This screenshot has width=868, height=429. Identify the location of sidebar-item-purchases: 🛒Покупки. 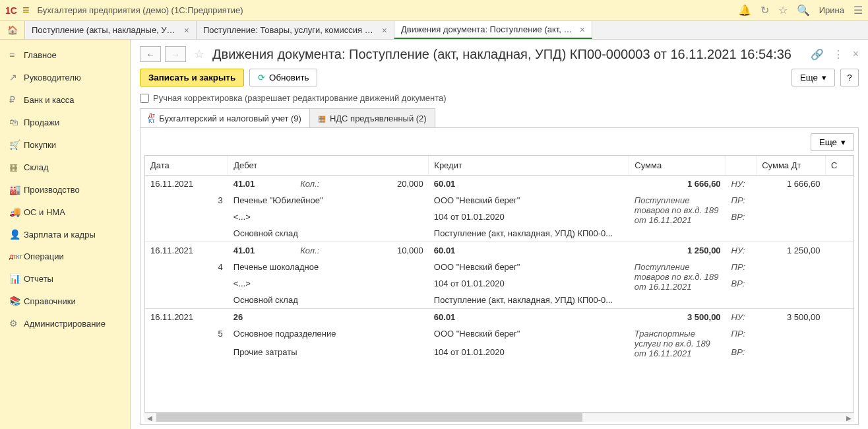
(65, 145).